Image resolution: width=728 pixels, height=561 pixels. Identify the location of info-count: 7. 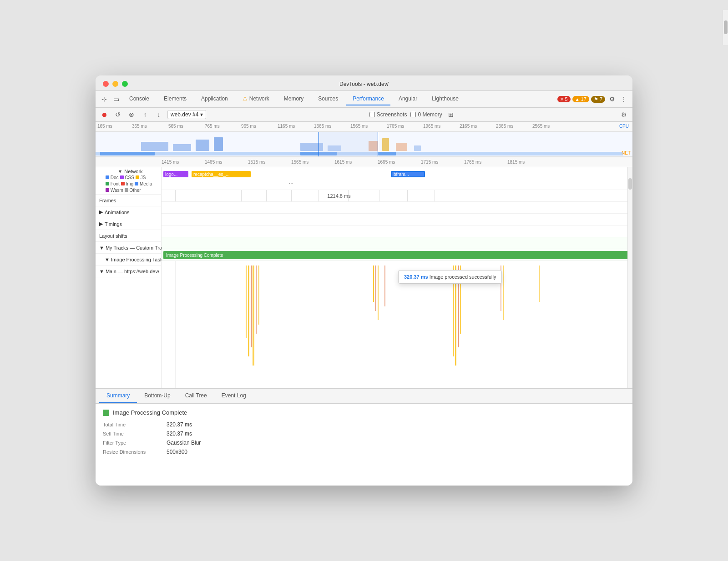
(601, 99).